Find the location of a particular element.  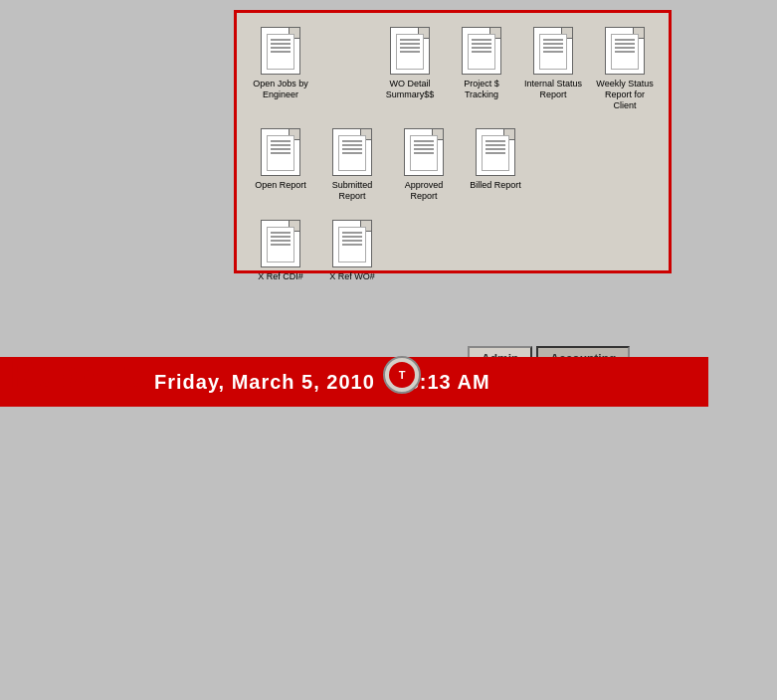

open-report-icon: Open Report is located at coordinates (281, 159).